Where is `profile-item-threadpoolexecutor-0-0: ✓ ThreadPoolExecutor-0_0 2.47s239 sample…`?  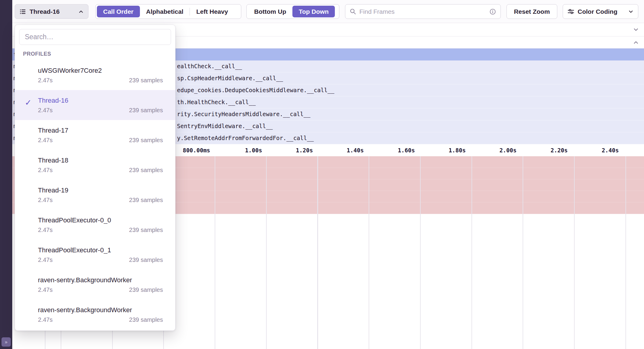
profile-item-threadpoolexecutor-0-0: ✓ ThreadPoolExecutor-0_0 2.47s239 sample… is located at coordinates (95, 225).